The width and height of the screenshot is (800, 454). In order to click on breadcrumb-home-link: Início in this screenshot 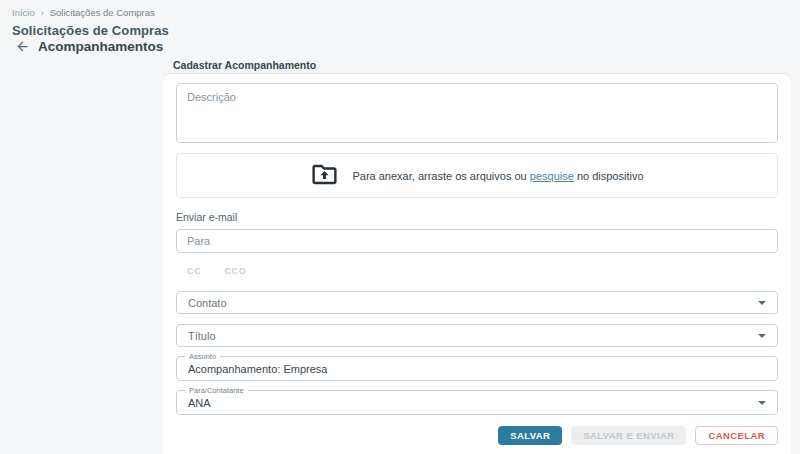, I will do `click(24, 12)`.